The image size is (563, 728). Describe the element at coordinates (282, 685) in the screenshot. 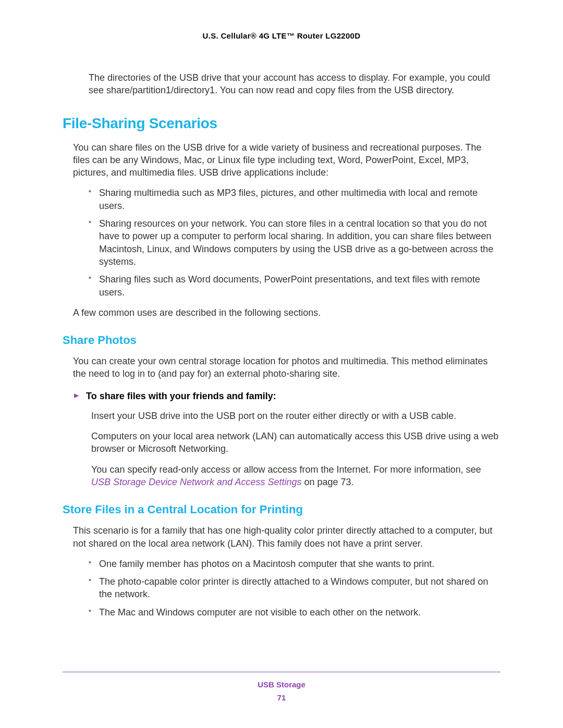

I see `footer-section-name: USB Storage` at that location.